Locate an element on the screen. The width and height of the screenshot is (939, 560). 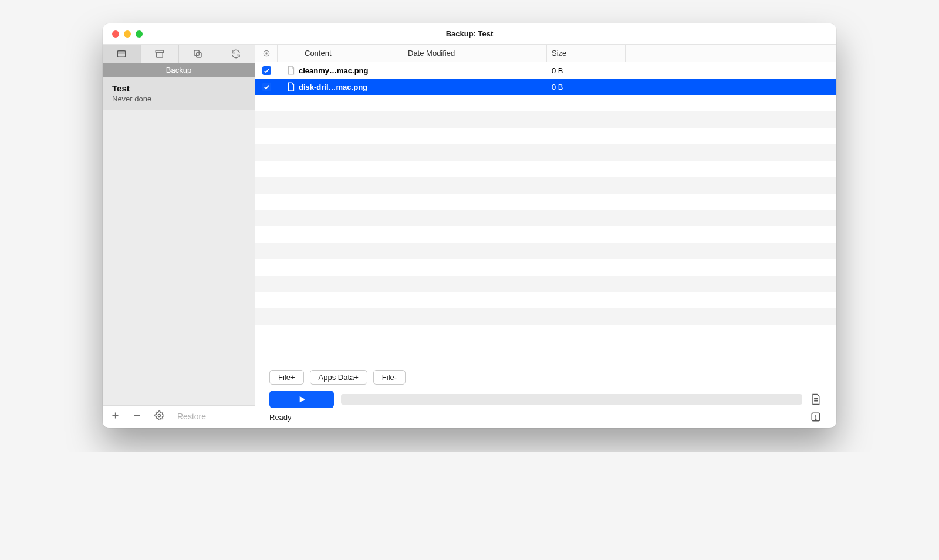
minimize-icon is located at coordinates (127, 34).